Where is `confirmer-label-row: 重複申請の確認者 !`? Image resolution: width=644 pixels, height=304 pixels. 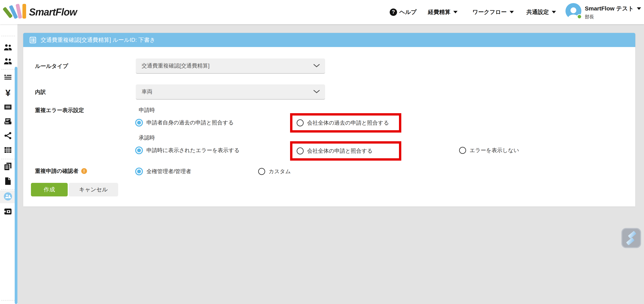 confirmer-label-row: 重複申請の確認者 ! is located at coordinates (61, 171).